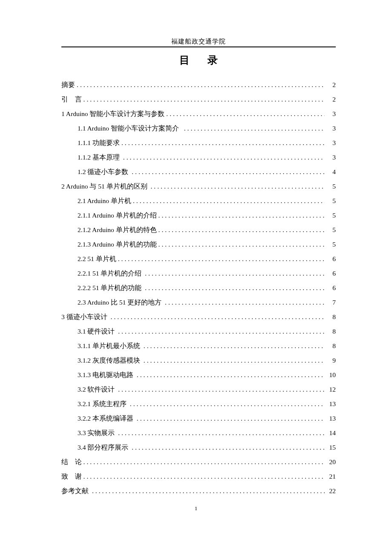  Describe the element at coordinates (199, 99) in the screenshot. I see `toc-entry: 引 言2` at that location.